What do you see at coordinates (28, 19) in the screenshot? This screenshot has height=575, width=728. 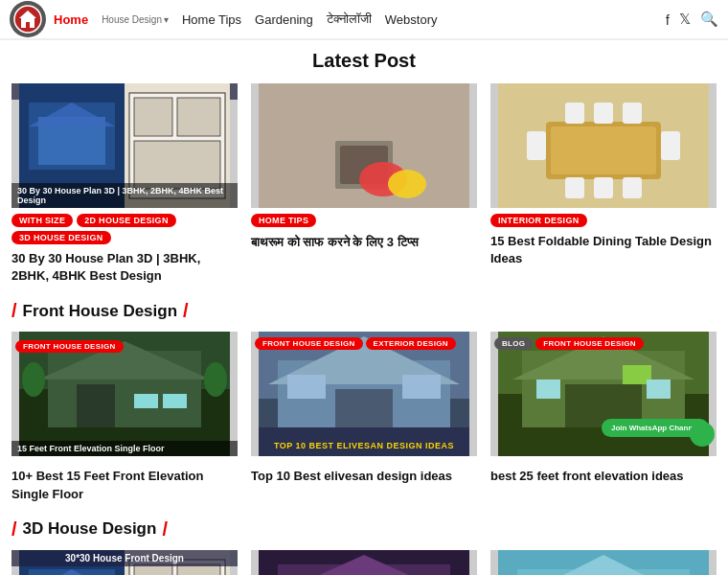 I see `site-logo` at bounding box center [28, 19].